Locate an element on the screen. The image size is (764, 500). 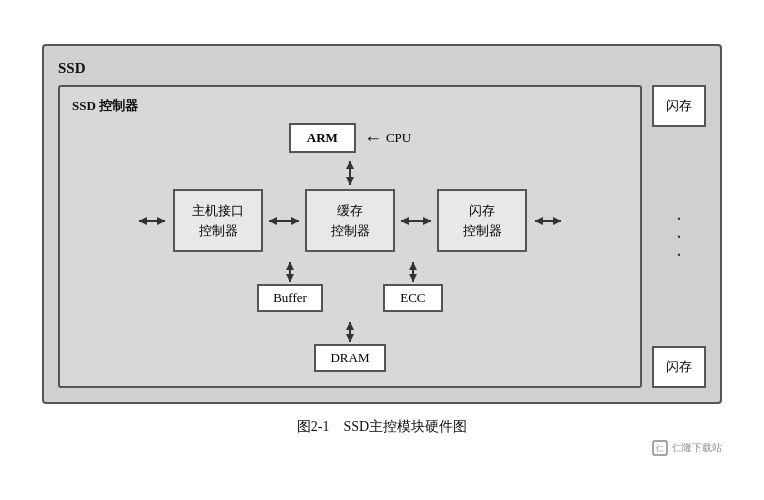
buffer-up-arrow is located at coordinates (290, 272).